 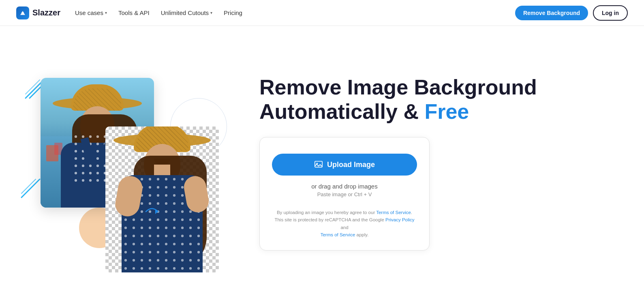 What do you see at coordinates (91, 13) in the screenshot?
I see `nav-use-cases: Use cases ▾` at bounding box center [91, 13].